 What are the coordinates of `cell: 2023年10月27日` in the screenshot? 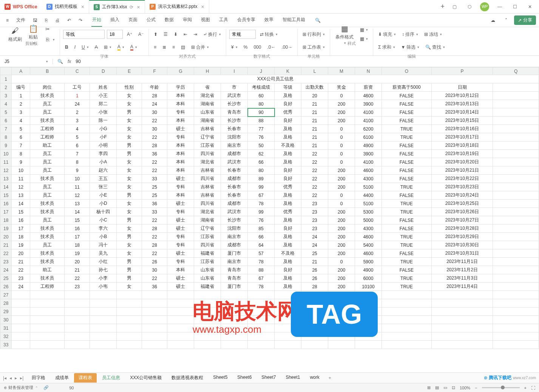 It's located at (462, 220).